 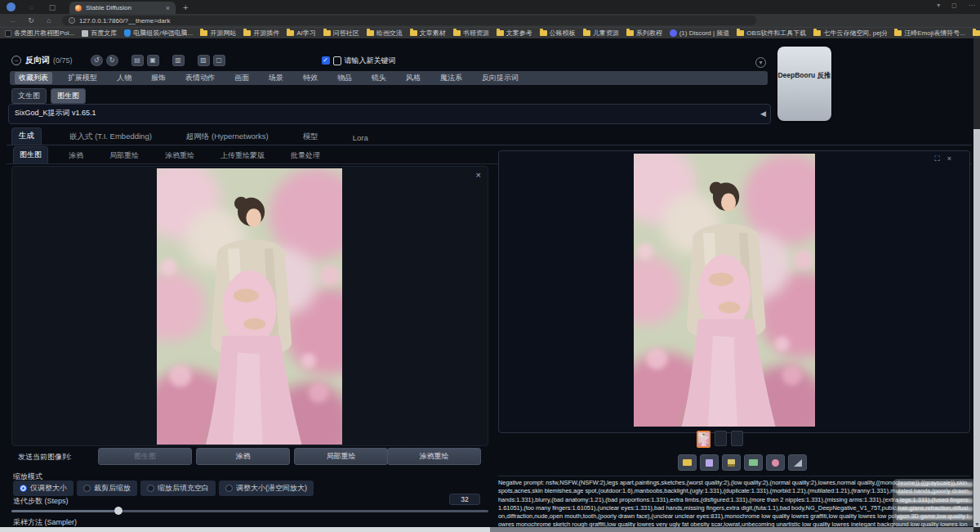 What do you see at coordinates (305, 155) in the screenshot?
I see `tab-batch: 批量处理` at bounding box center [305, 155].